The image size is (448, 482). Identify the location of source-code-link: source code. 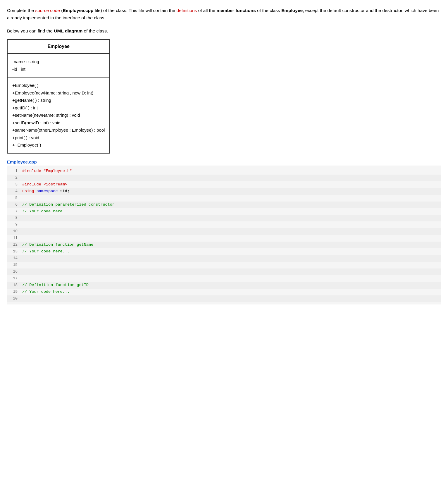
(48, 11).